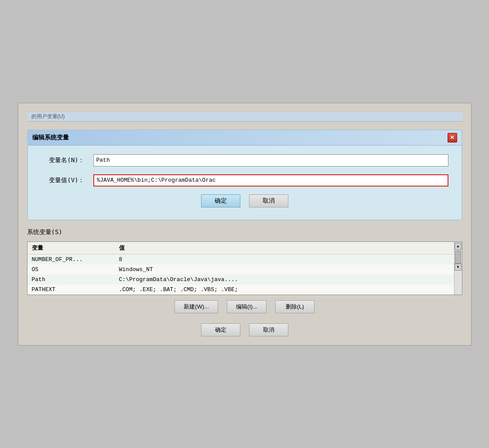 The height and width of the screenshot is (448, 489). I want to click on table-cell-var: OS, so click(71, 269).